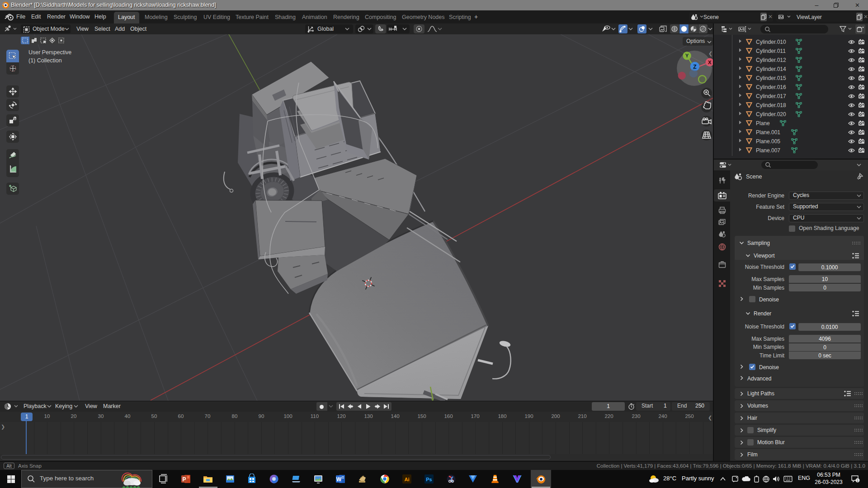  What do you see at coordinates (710, 62) in the screenshot?
I see `svg-text: X` at bounding box center [710, 62].